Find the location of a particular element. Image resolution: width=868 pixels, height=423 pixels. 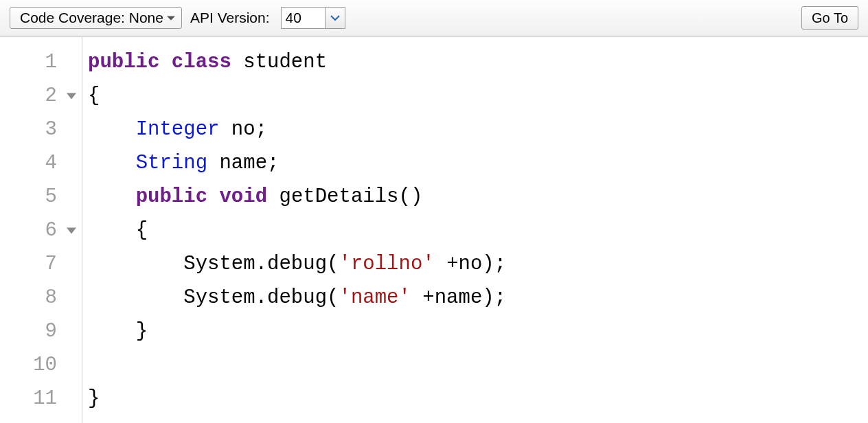

code-coverage-label: Code Coverage: None is located at coordinates (92, 18).